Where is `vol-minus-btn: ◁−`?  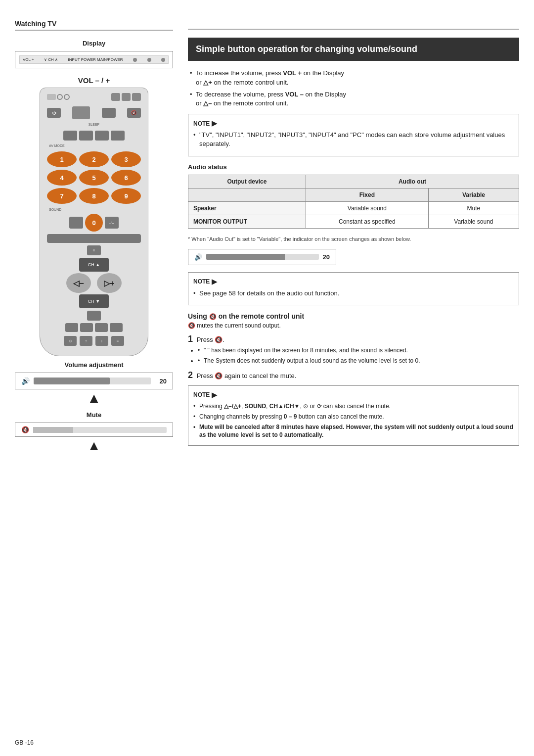 vol-minus-btn: ◁− is located at coordinates (79, 283).